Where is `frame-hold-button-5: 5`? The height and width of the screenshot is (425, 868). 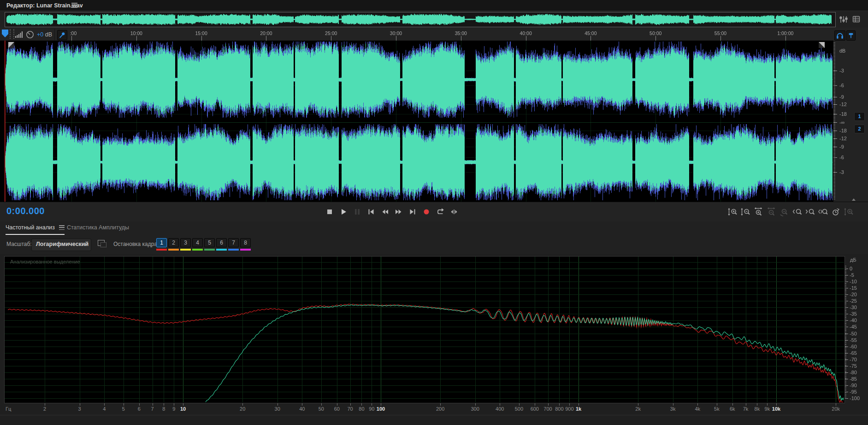
frame-hold-button-5: 5 is located at coordinates (209, 245).